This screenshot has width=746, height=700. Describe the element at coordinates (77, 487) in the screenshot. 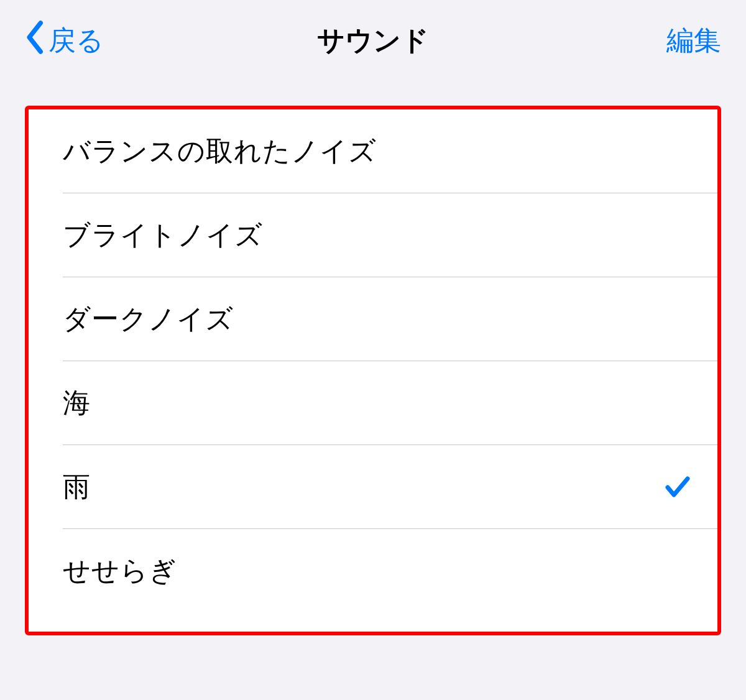

I see `list-item-label: 雨` at that location.